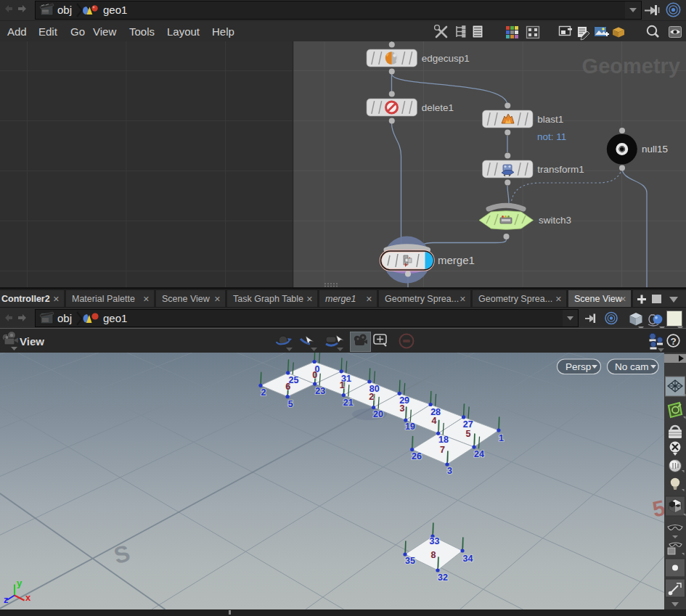  I want to click on svg-text: blast1, so click(550, 119).